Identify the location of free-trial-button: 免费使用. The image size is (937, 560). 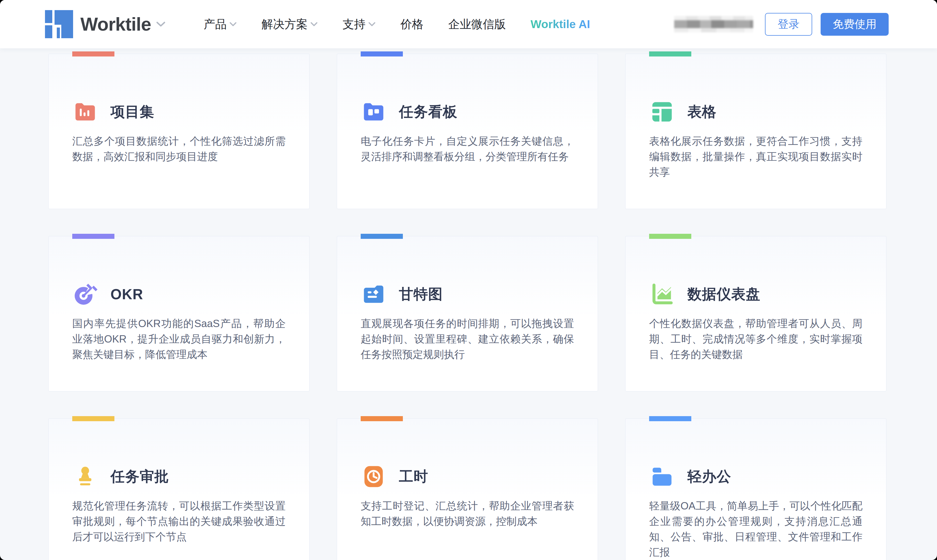
(855, 24).